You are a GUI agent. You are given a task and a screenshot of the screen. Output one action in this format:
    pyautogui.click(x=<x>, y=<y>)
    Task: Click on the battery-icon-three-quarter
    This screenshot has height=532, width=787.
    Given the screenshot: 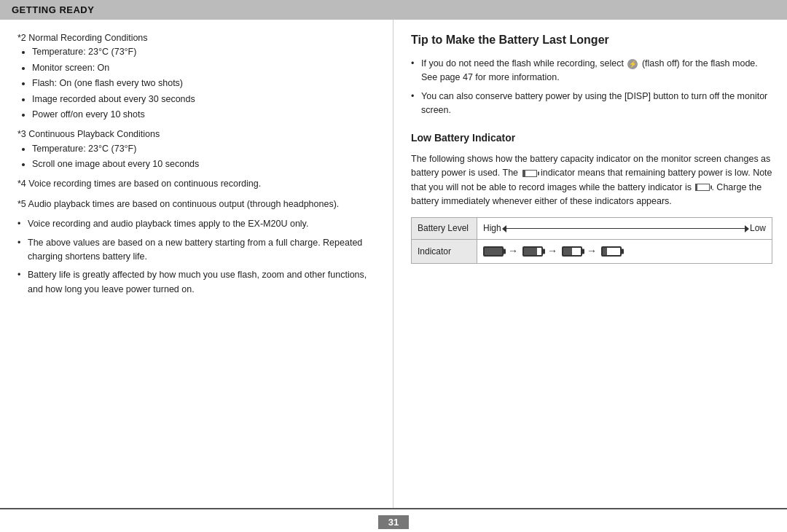 What is the action you would take?
    pyautogui.click(x=533, y=251)
    